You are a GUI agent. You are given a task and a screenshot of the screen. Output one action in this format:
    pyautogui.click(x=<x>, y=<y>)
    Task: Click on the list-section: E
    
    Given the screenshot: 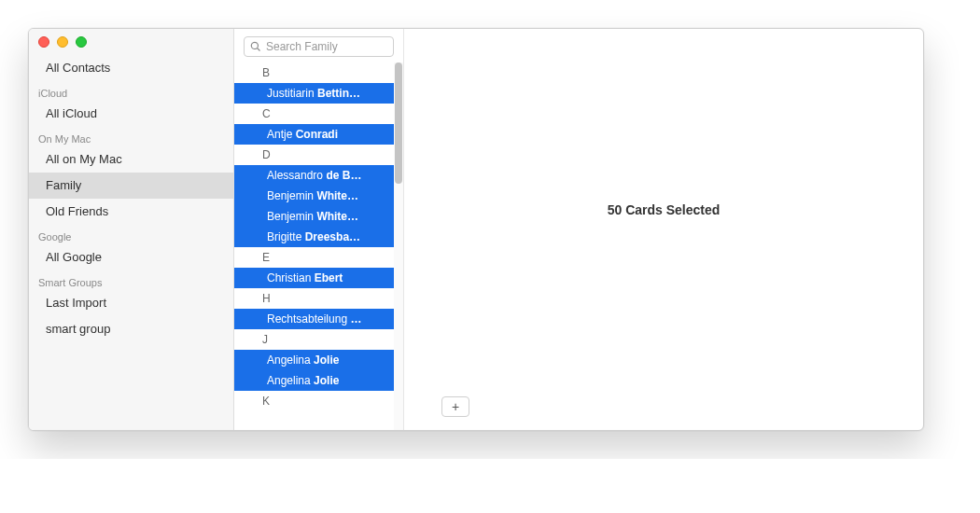 What is the action you would take?
    pyautogui.click(x=314, y=257)
    